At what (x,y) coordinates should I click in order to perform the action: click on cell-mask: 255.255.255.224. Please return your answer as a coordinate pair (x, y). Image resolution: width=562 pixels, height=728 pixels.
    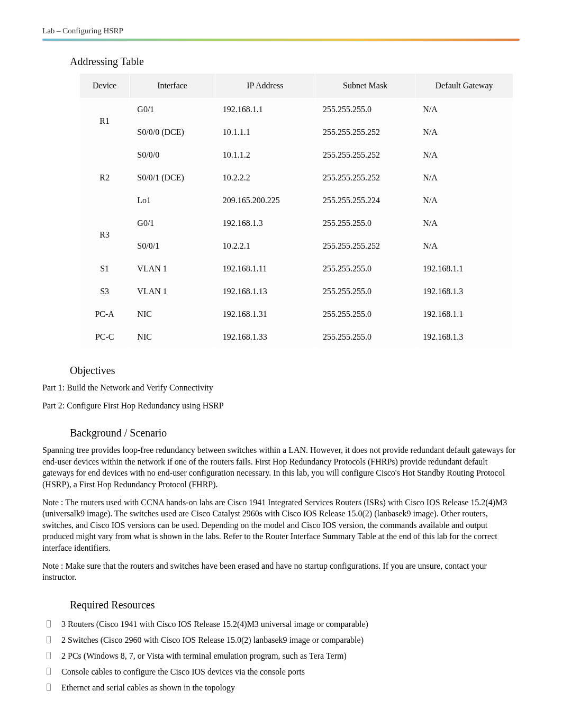
    Looking at the image, I should click on (365, 201).